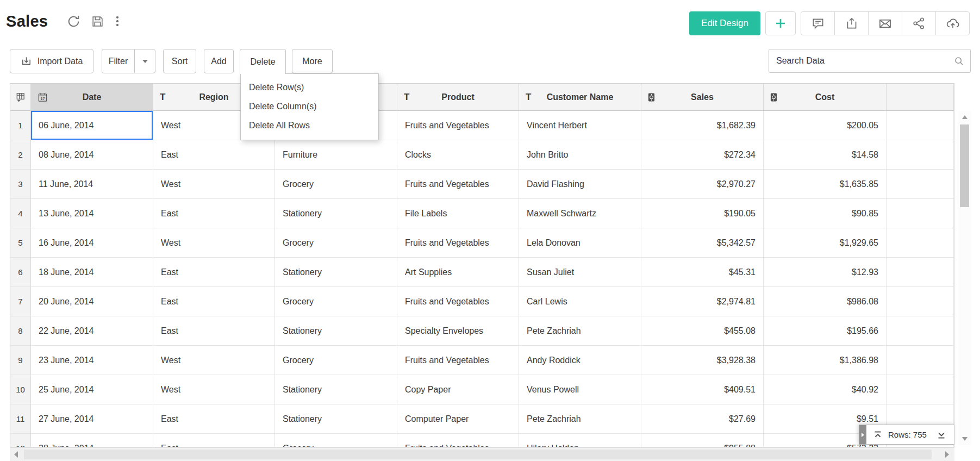 This screenshot has width=980, height=461. What do you see at coordinates (92, 302) in the screenshot?
I see `cell: 20 June, 2014` at bounding box center [92, 302].